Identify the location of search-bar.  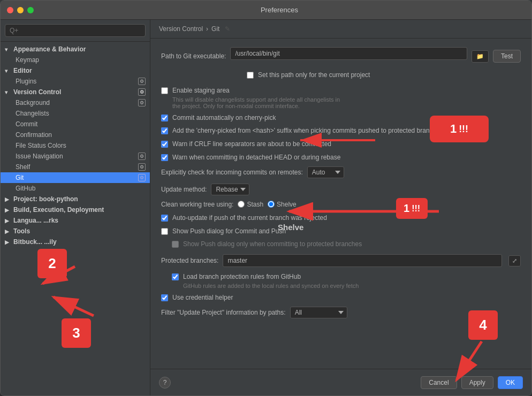
(75, 31).